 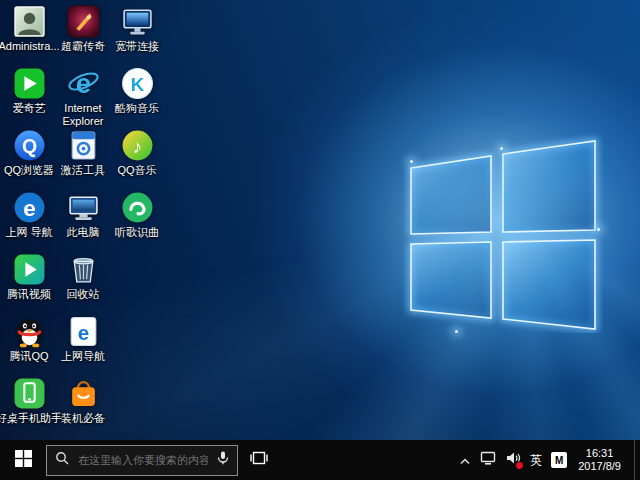 I want to click on desktop-icon-song-recognition: 听歌识曲, so click(x=137, y=219).